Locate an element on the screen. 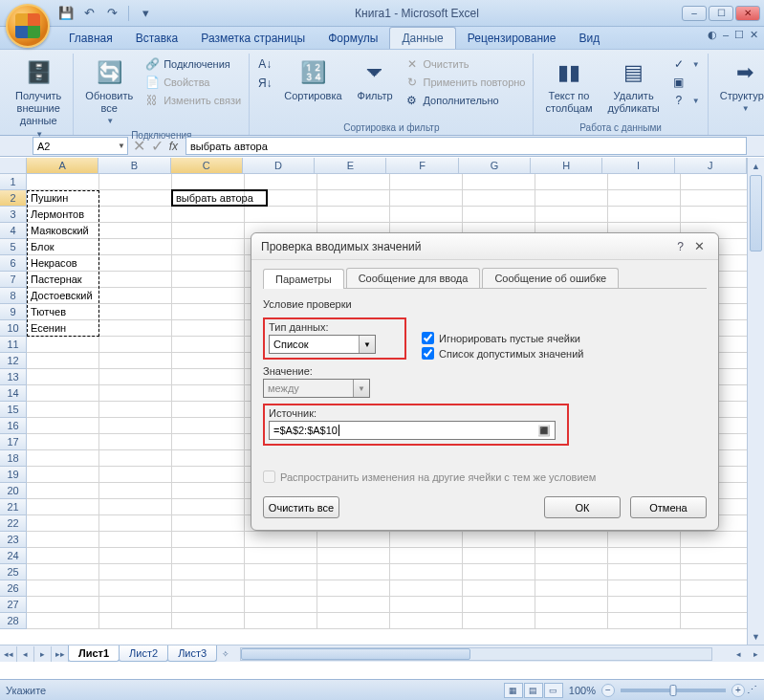 The width and height of the screenshot is (764, 700). doc-close-button: ✕ is located at coordinates (753, 34).